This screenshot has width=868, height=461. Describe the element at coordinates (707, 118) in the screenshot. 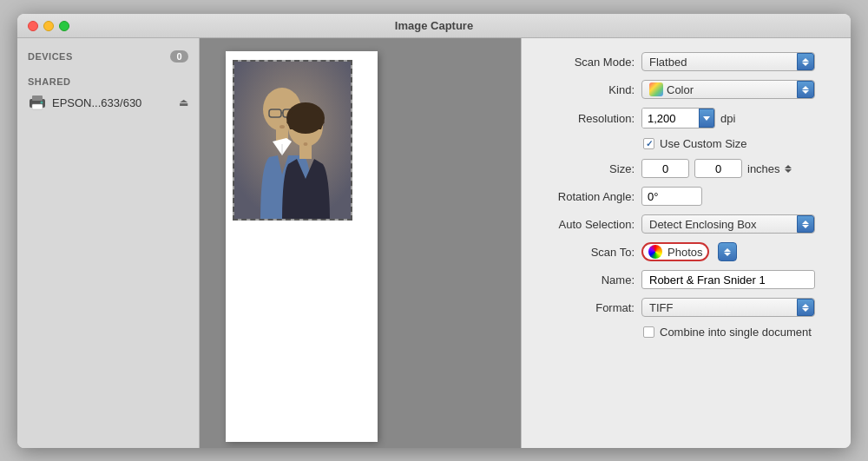

I see `resolution-dropdown-arrow` at that location.